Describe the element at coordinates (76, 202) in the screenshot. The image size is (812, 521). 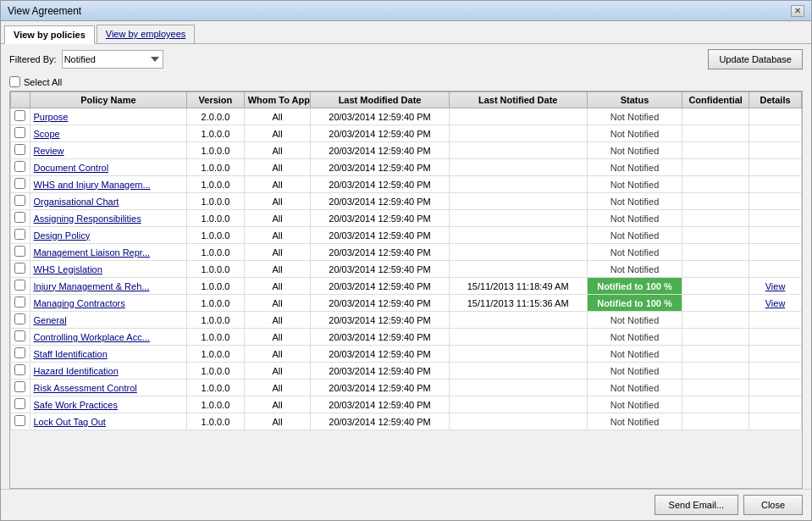
I see `policy-name-link: Organisational Chart` at that location.